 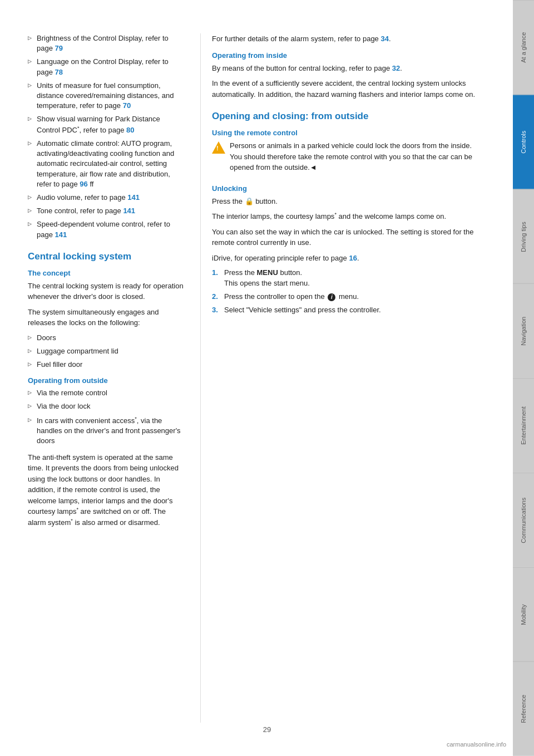 I want to click on tab-entertainment: Entertainment, so click(x=523, y=425).